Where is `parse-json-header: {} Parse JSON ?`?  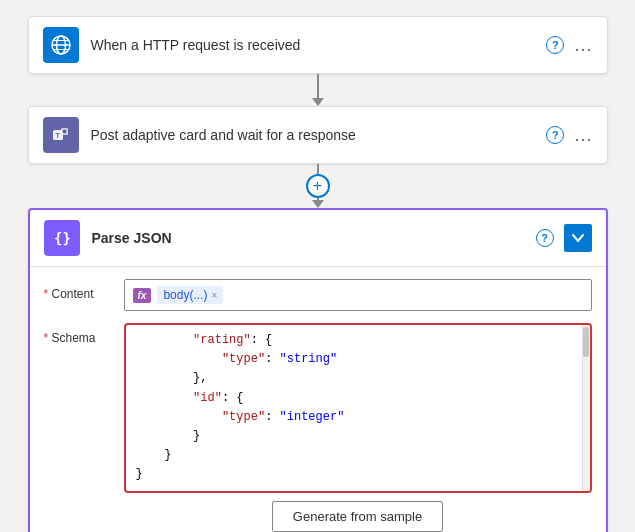 parse-json-header: {} Parse JSON ? is located at coordinates (318, 238).